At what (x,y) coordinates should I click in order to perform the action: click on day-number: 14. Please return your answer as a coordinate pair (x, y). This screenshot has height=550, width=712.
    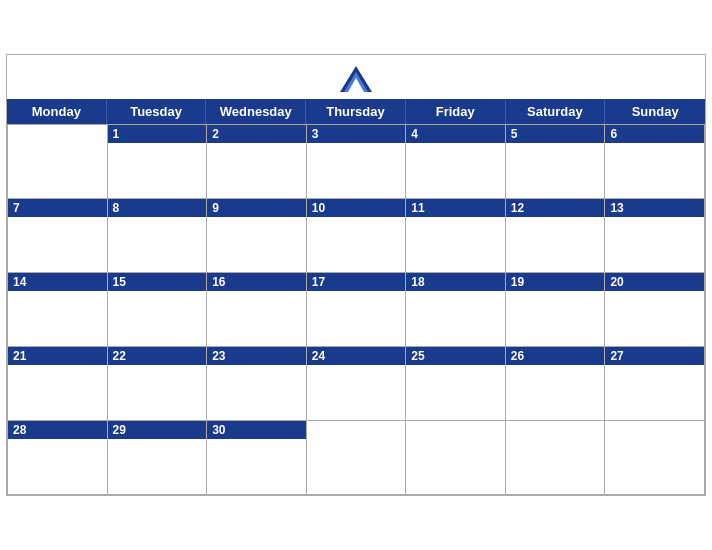
    Looking at the image, I should click on (58, 282).